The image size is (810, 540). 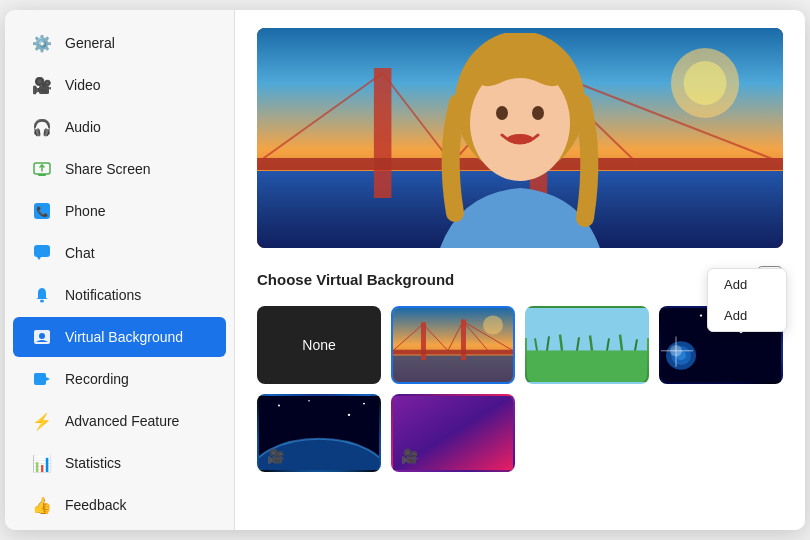 What do you see at coordinates (93, 463) in the screenshot?
I see `sidebar-item-label: Statistics` at bounding box center [93, 463].